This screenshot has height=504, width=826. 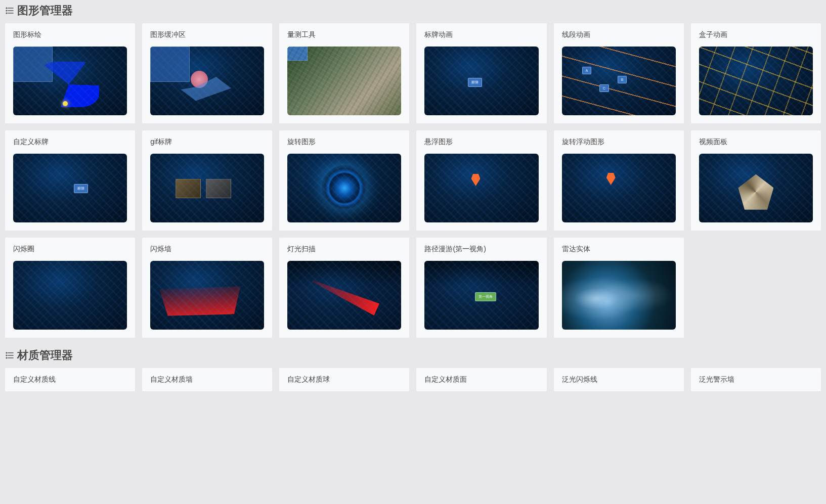 What do you see at coordinates (482, 188) in the screenshot?
I see `thumb-float-graphic` at bounding box center [482, 188].